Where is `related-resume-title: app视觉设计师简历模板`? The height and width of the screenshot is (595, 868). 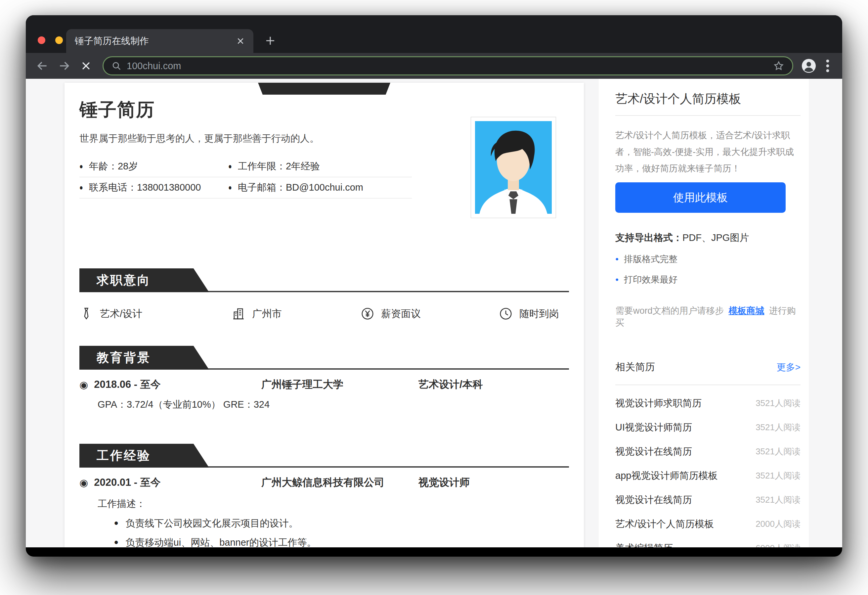
related-resume-title: app视觉设计师简历模板 is located at coordinates (666, 476).